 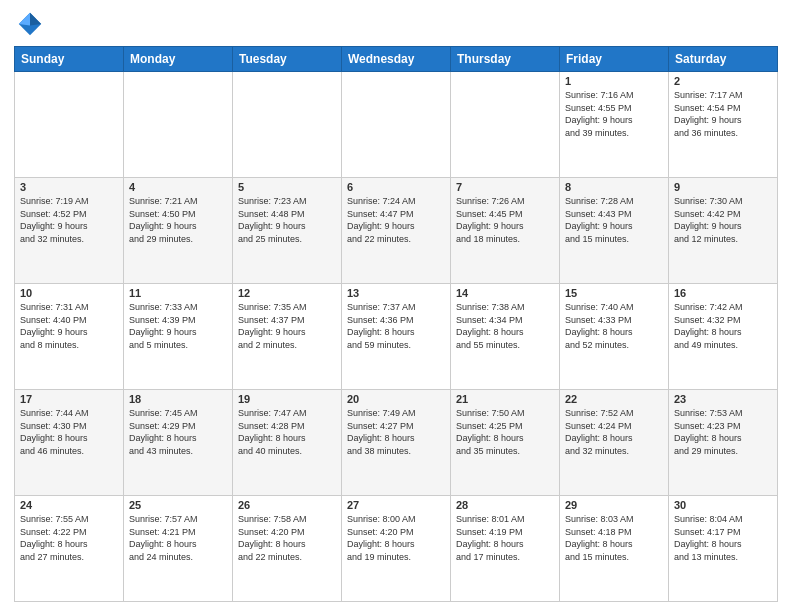 I want to click on day-info: Sunrise: 8:03 AM Sunset: 4:18 PM Dayligh…, so click(x=614, y=538).